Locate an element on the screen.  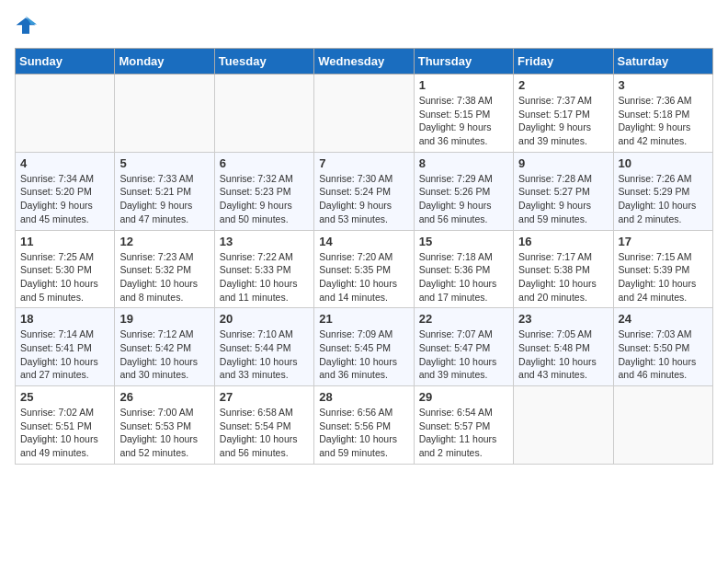
calendar-cell: 23Sunrise: 7:05 AM Sunset: 5:48 PM Dayli… is located at coordinates (563, 348).